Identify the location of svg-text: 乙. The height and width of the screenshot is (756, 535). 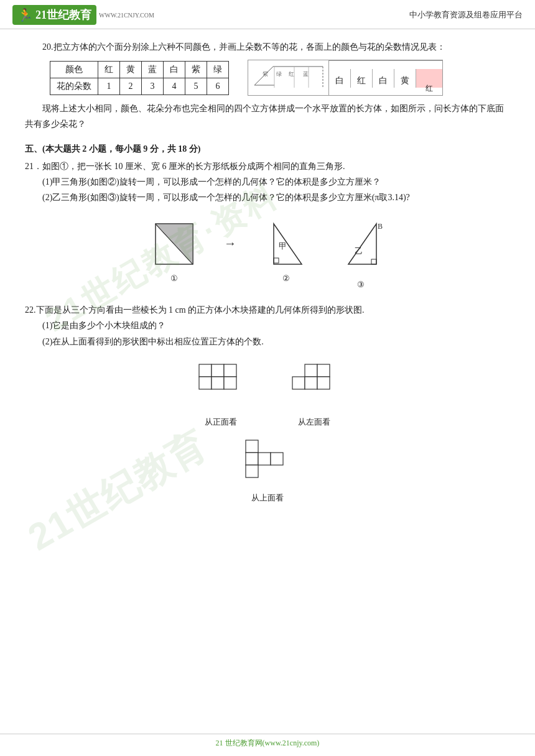
(358, 251).